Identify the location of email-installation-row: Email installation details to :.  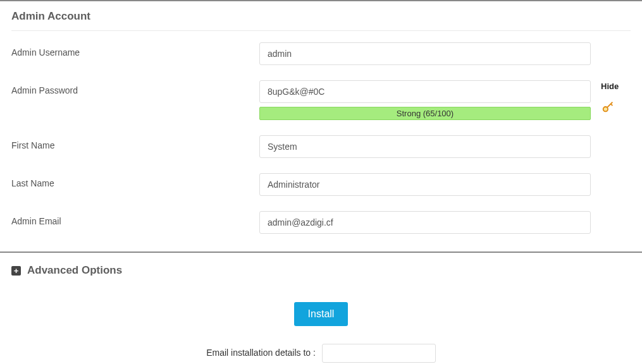
(321, 354).